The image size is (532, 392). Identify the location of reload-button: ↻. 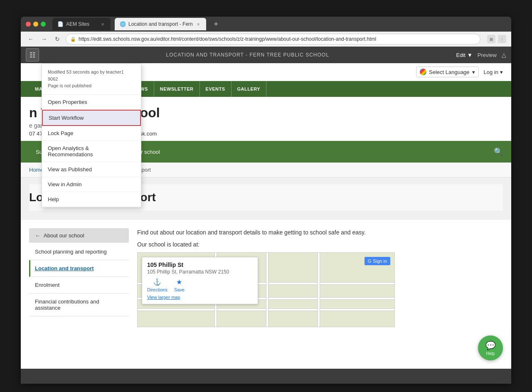
(57, 39).